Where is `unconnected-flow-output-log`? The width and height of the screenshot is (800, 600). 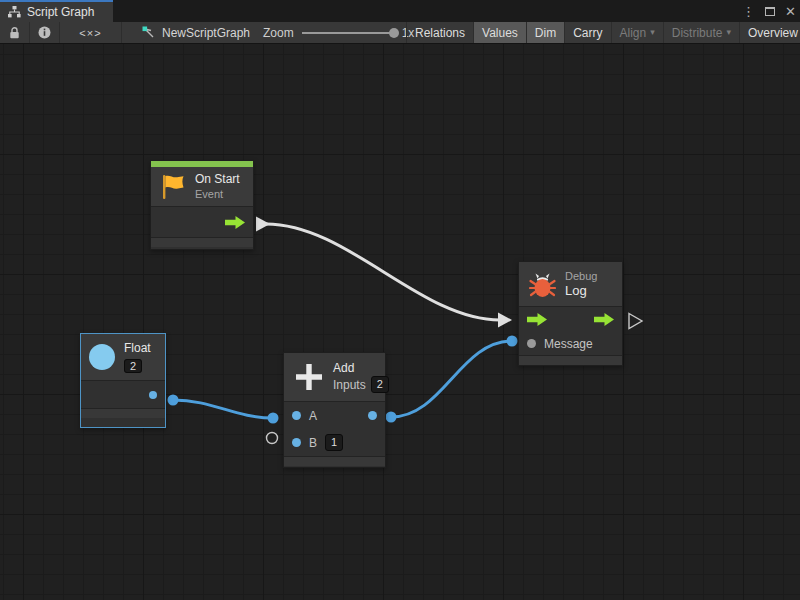 unconnected-flow-output-log is located at coordinates (636, 322).